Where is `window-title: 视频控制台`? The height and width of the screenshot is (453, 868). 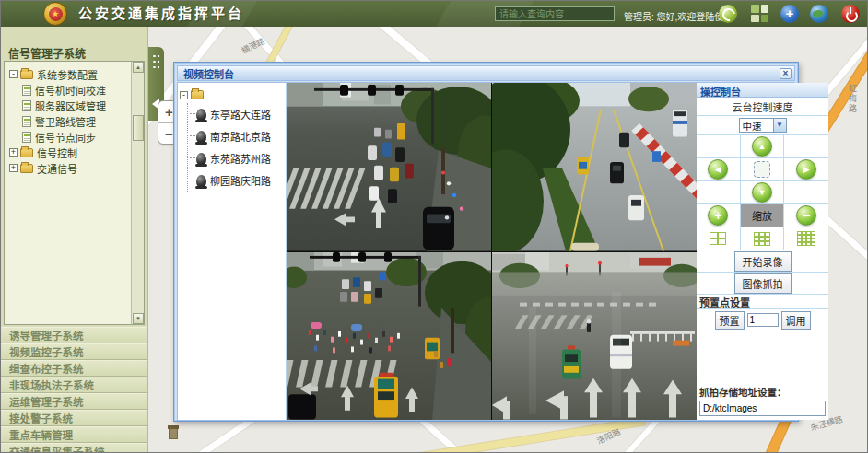 window-title: 视频控制台 is located at coordinates (206, 74).